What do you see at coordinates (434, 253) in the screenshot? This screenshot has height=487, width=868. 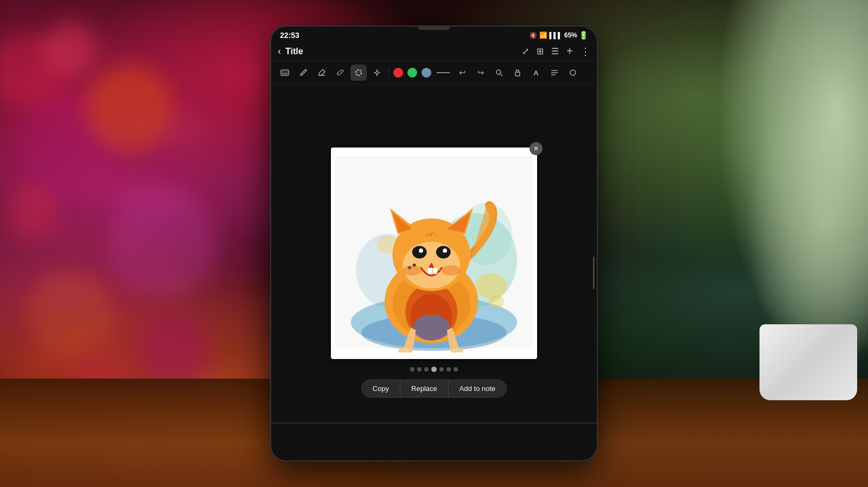 I see `image-card: ✕` at bounding box center [434, 253].